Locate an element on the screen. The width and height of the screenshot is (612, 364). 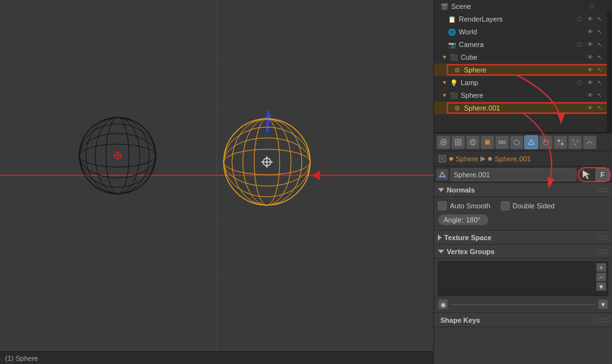
breadcrumb-arrow: ▶ is located at coordinates (483, 159).